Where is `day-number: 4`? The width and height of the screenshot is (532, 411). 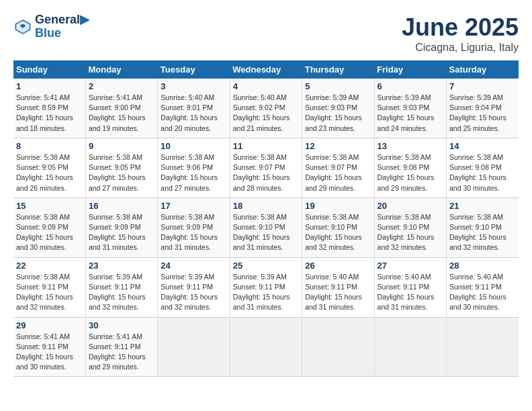 day-number: 4 is located at coordinates (266, 86).